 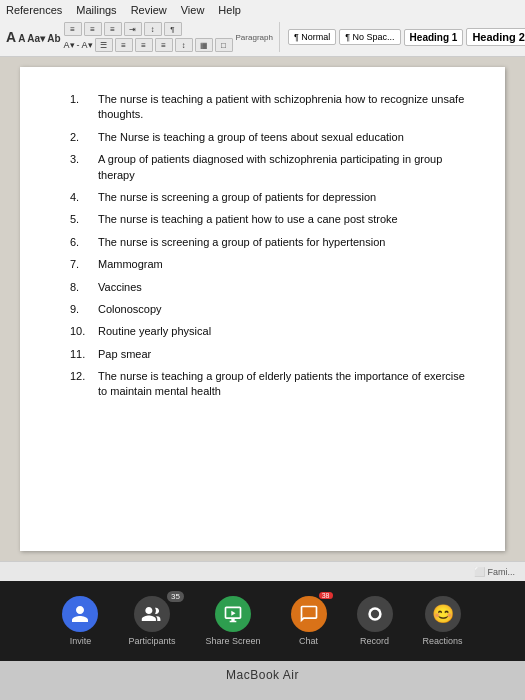 What do you see at coordinates (78, 45) in the screenshot?
I see `font-format-dash: -` at bounding box center [78, 45].